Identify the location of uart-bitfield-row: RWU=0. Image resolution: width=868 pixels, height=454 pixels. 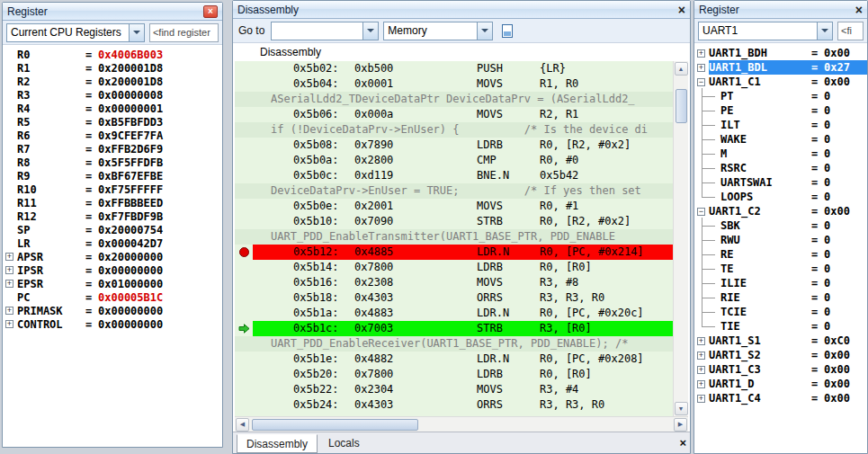
(781, 240).